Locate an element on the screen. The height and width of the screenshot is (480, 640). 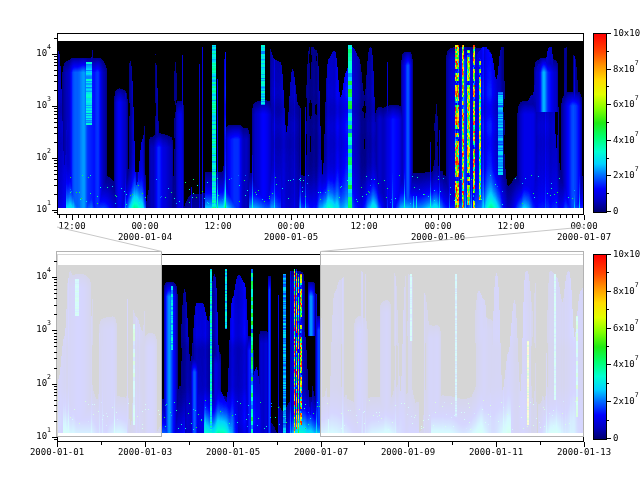
x-tick-label: 00:00 is located at coordinates (584, 226).